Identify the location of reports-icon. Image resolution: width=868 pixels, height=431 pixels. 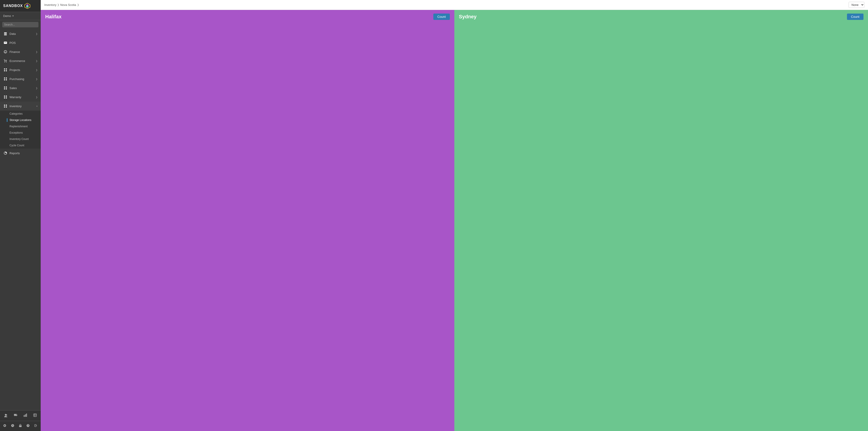
(5, 153).